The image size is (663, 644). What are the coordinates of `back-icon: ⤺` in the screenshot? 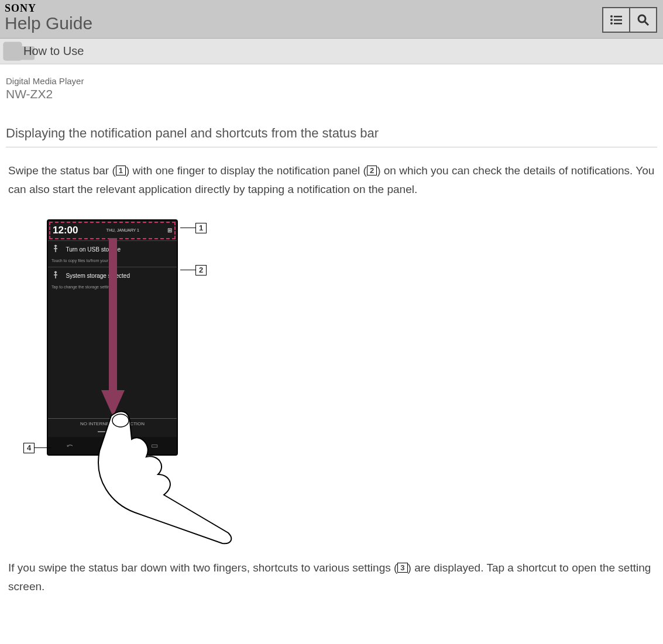 It's located at (70, 446).